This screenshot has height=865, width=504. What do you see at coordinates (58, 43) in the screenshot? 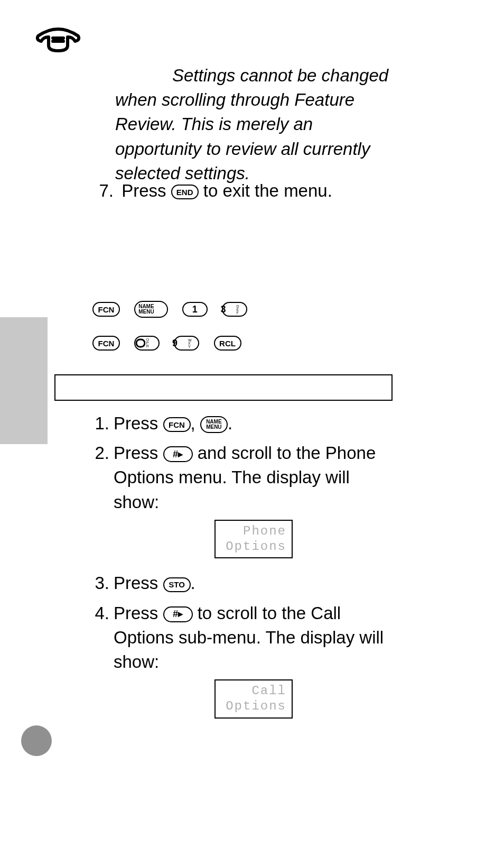
I see `phone-handset-icon` at bounding box center [58, 43].